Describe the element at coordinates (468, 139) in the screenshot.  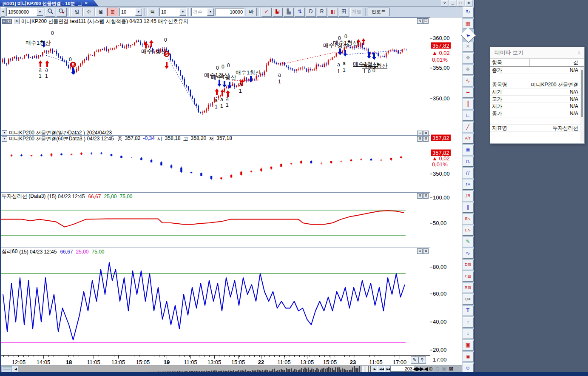
I see `tool-text-tool-icon: A/T` at that location.